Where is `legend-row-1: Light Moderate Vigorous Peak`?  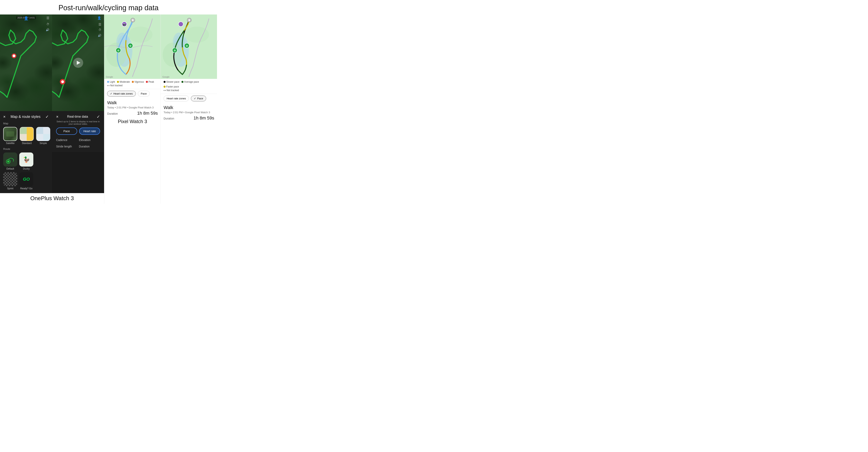
legend-row-1: Light Moderate Vigorous Peak is located at coordinates (132, 82).